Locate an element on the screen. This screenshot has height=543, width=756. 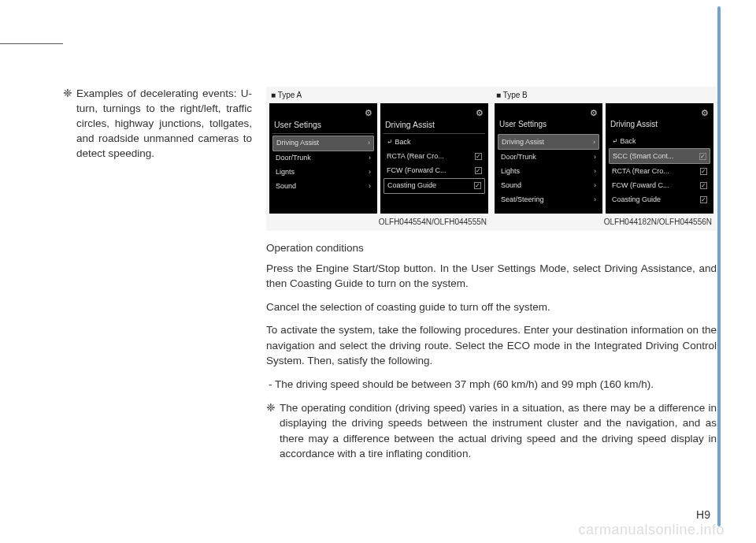
screen-b1: ⚙ User Settings Driving Assist›Door/Trun… is located at coordinates (548, 158).